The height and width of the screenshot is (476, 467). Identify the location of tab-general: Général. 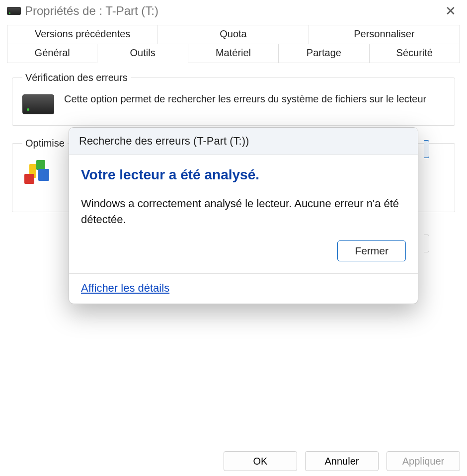
(52, 54).